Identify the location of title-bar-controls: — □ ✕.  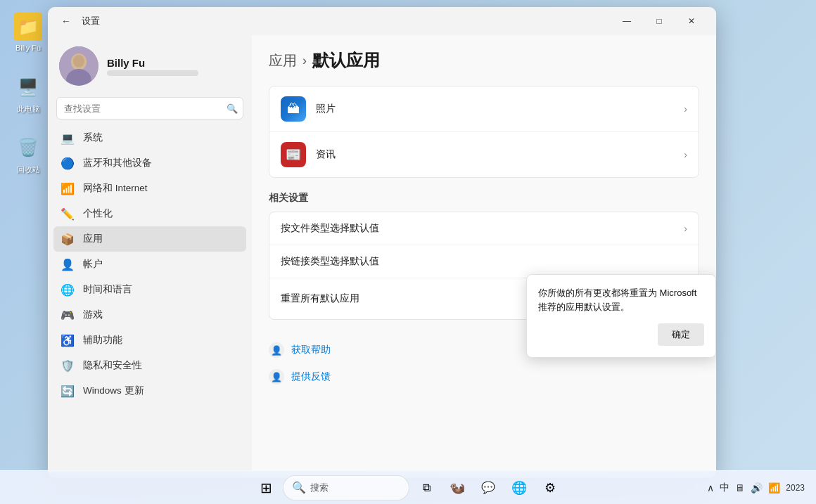
(659, 21).